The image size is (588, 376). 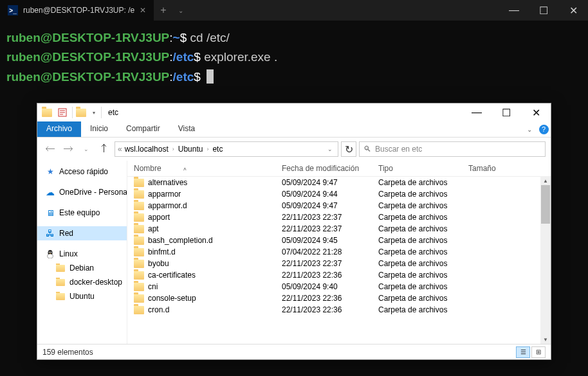 I want to click on file-row: binfmt.d07/04/2022 21:28Carpeta de archi…, so click(x=339, y=252).